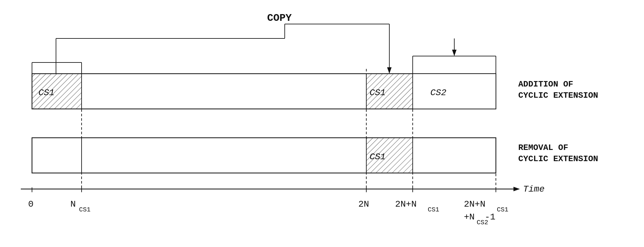 This screenshot has width=644, height=247. What do you see at coordinates (475, 204) in the screenshot?
I see `x-label-full: 2N+N` at bounding box center [475, 204].